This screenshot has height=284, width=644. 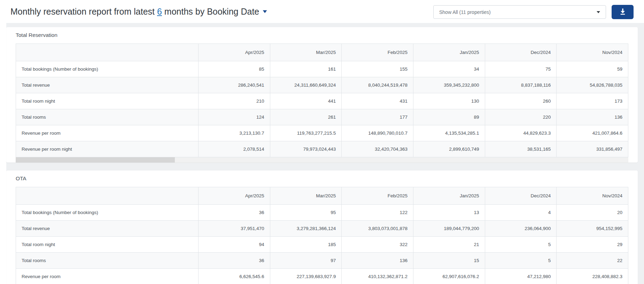 I want to click on cell-value: 2,078,514, so click(x=234, y=149).